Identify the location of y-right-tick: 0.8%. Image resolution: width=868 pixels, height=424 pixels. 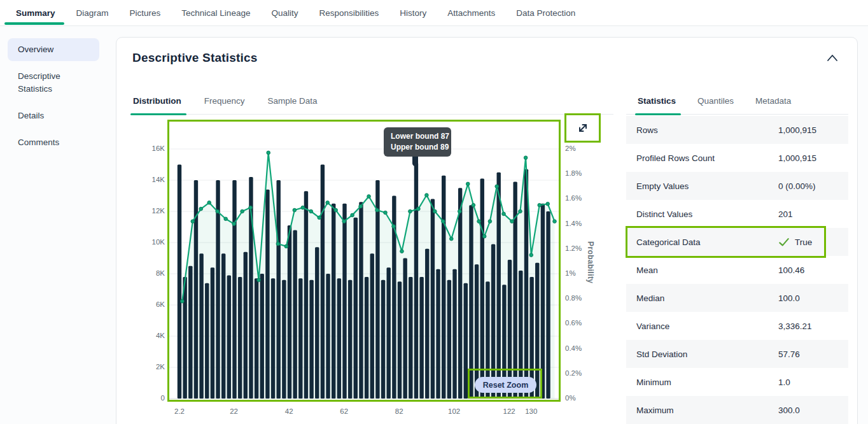
(573, 298).